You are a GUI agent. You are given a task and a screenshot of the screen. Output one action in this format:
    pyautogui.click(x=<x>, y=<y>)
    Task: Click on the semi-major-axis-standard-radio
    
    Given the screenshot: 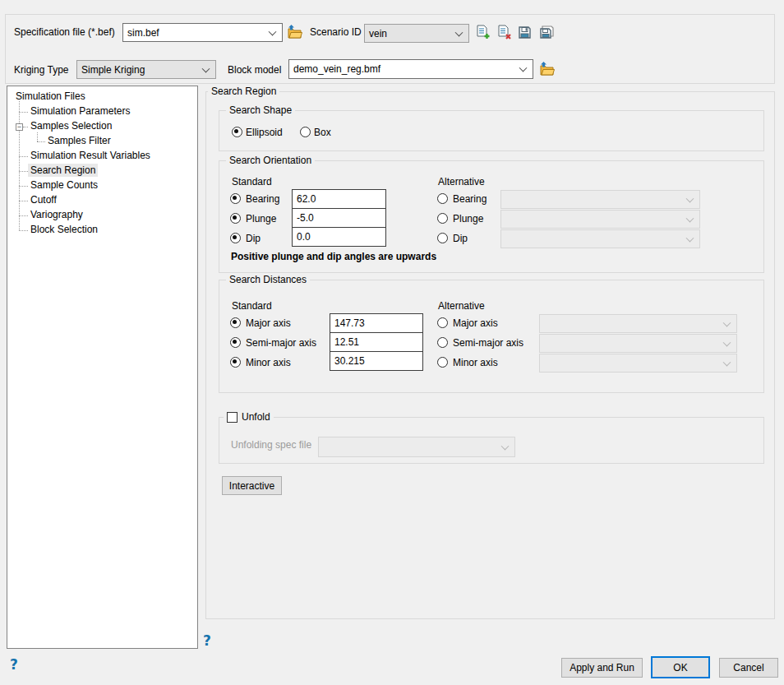 What is the action you would take?
    pyautogui.click(x=235, y=342)
    